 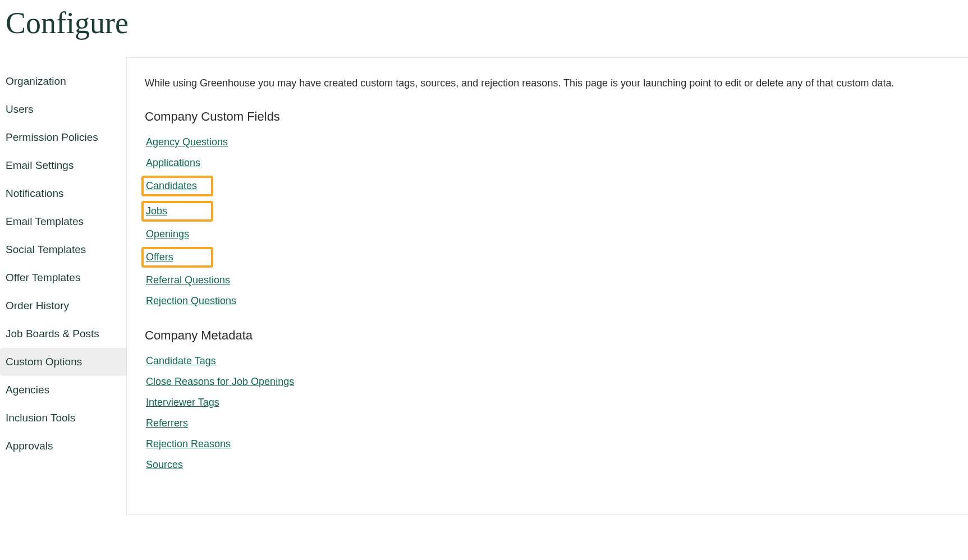 I want to click on sidebar-item-inclusion-tools: Inclusion Tools, so click(x=63, y=418).